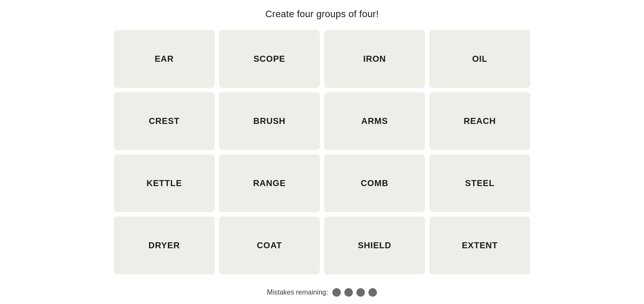 This screenshot has height=304, width=644. Describe the element at coordinates (164, 184) in the screenshot. I see `word-tile: KETTLE` at that location.